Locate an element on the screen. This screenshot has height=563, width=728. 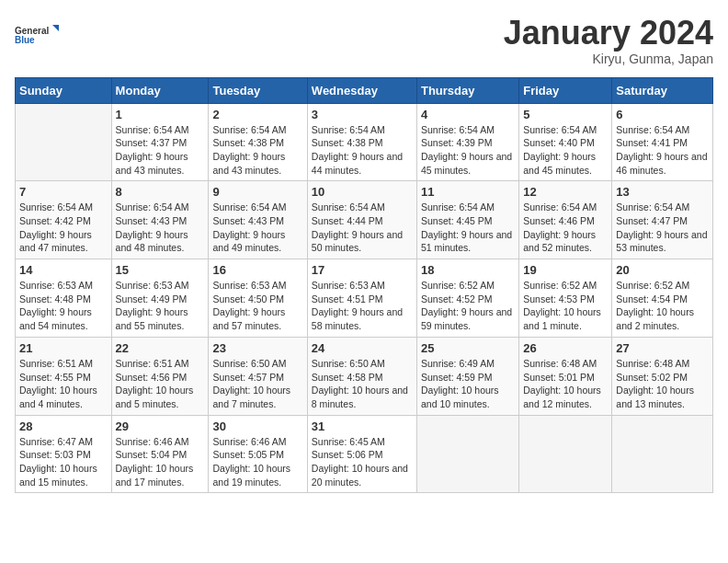
day-cell: 27 Sunrise: 6:48 AMSunset: 5:02 PMDaylig… is located at coordinates (663, 375).